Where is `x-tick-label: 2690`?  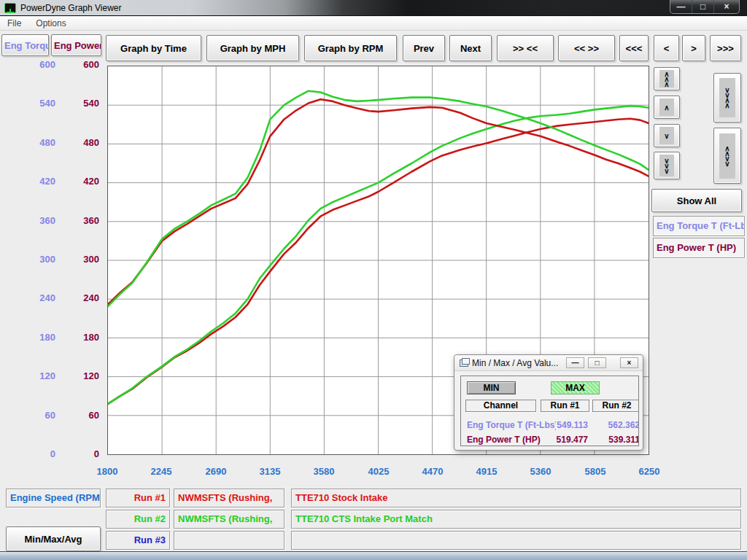 x-tick-label: 2690 is located at coordinates (216, 471).